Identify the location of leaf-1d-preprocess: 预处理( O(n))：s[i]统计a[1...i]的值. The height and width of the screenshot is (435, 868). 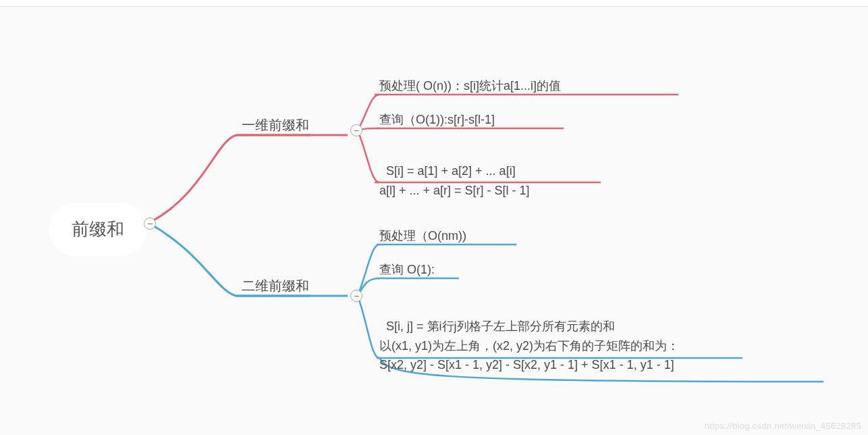
(470, 86).